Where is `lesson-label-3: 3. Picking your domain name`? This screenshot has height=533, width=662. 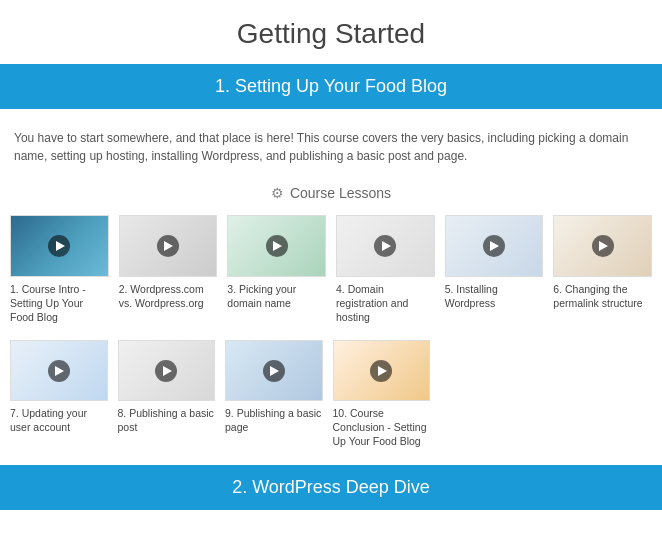 lesson-label-3: 3. Picking your domain name is located at coordinates (276, 296).